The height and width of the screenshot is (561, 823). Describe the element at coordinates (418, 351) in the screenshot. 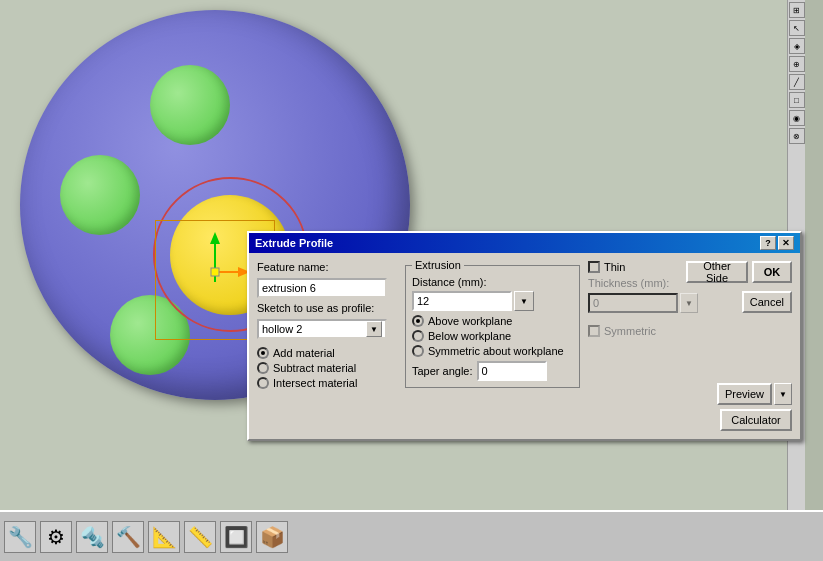

I see `symmetric-workplane-radio` at that location.